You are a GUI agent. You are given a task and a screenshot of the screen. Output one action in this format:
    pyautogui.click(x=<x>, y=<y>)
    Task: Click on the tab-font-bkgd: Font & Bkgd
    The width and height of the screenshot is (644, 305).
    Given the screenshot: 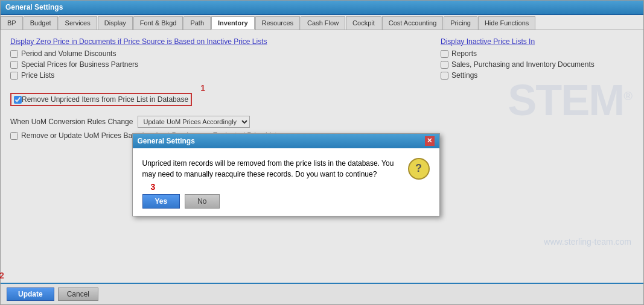 What is the action you would take?
    pyautogui.click(x=158, y=23)
    